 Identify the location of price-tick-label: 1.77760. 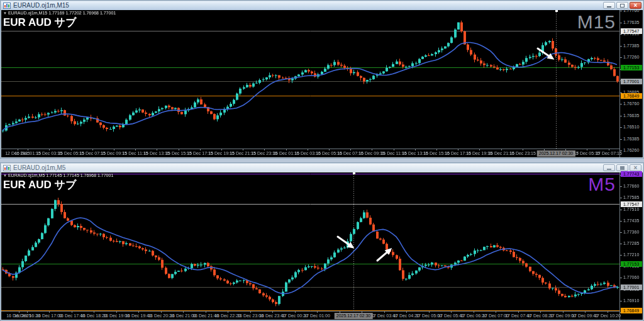
(631, 10).